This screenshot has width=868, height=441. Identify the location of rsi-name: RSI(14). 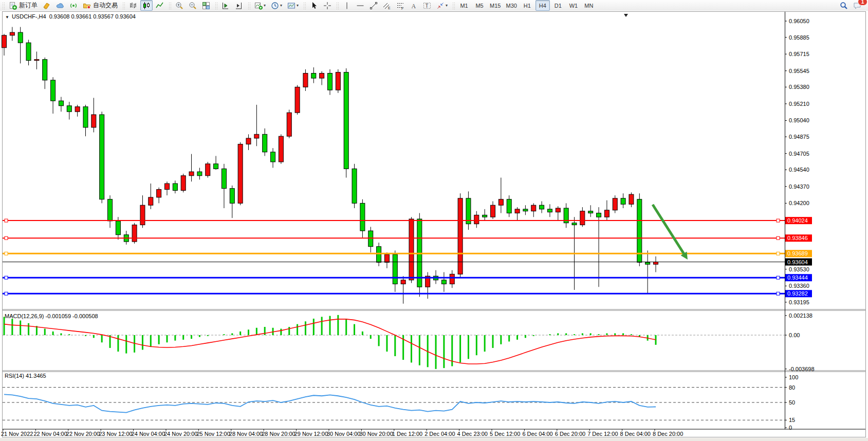
(14, 376).